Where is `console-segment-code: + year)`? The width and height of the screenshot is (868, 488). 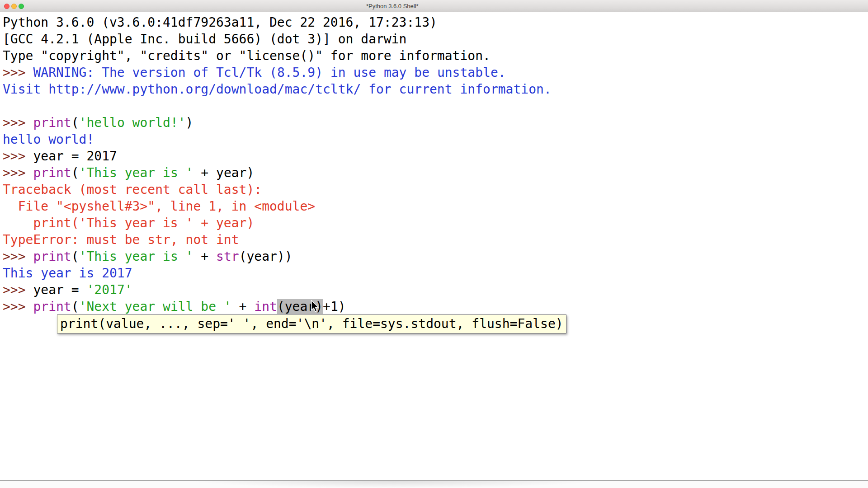
console-segment-code: + year) is located at coordinates (223, 173).